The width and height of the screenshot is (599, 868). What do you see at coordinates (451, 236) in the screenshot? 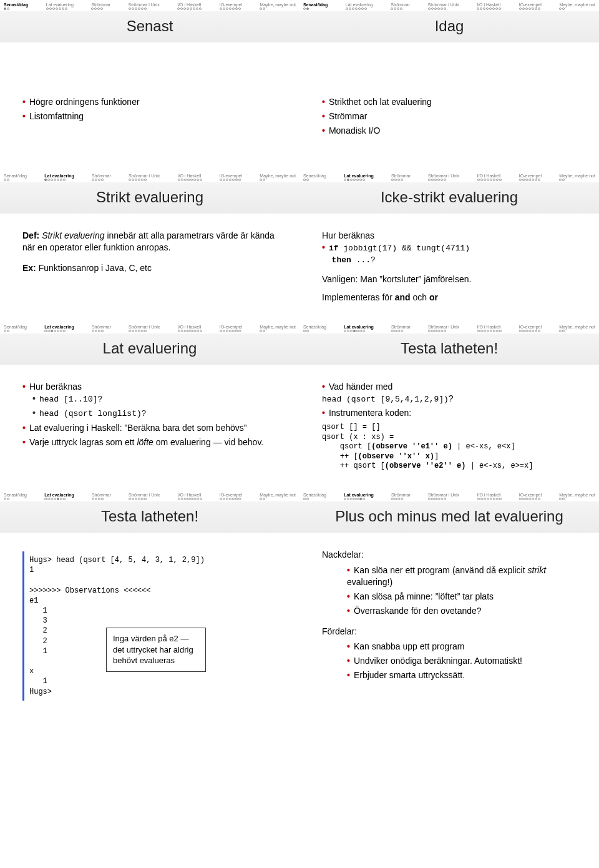
I see `lead-text: Hur beräknas` at bounding box center [451, 236].